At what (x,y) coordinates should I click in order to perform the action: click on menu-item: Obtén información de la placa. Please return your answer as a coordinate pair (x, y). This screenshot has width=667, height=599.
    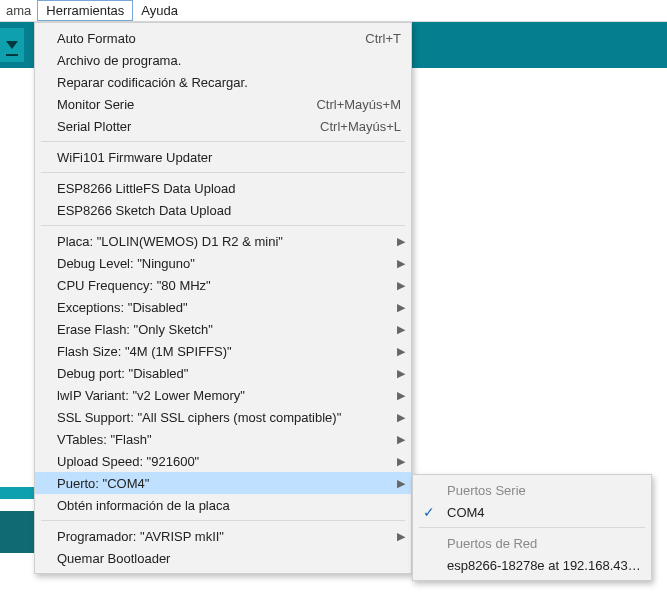
    Looking at the image, I should click on (223, 505).